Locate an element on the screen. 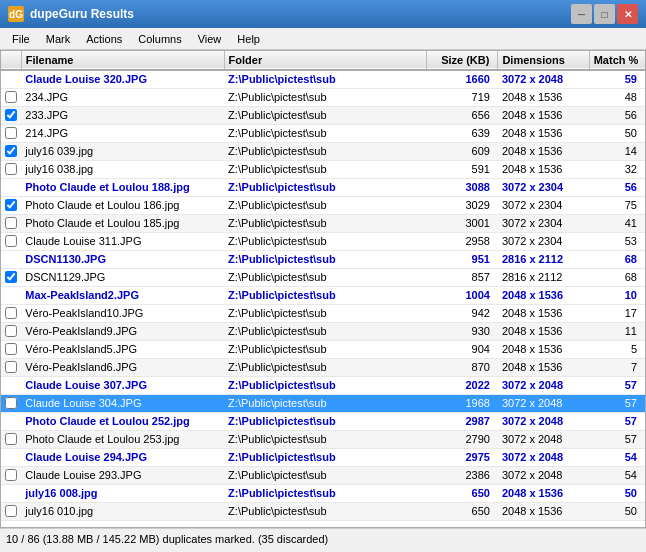  table-row: july16 008.jpgZ:\Public\pictest\sub65020… is located at coordinates (323, 493).